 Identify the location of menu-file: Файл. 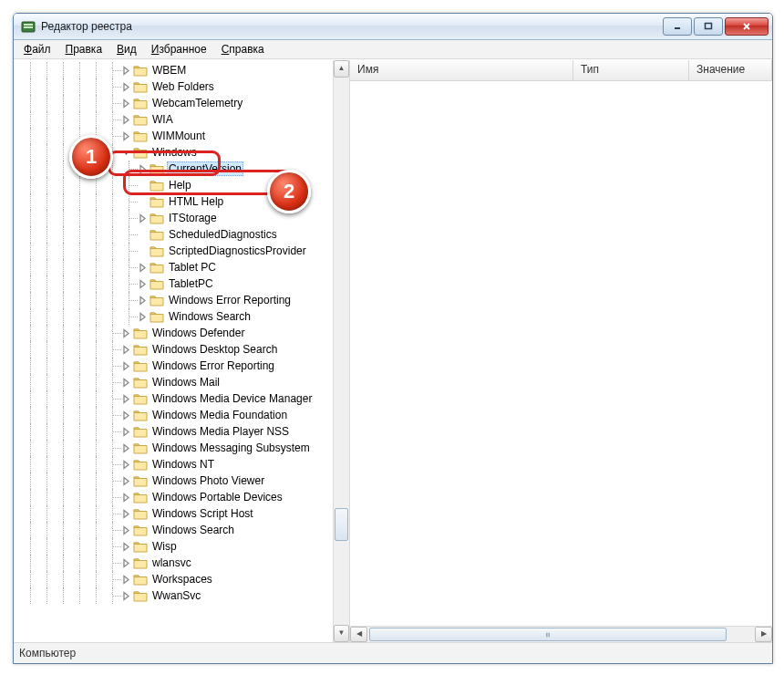
(37, 49).